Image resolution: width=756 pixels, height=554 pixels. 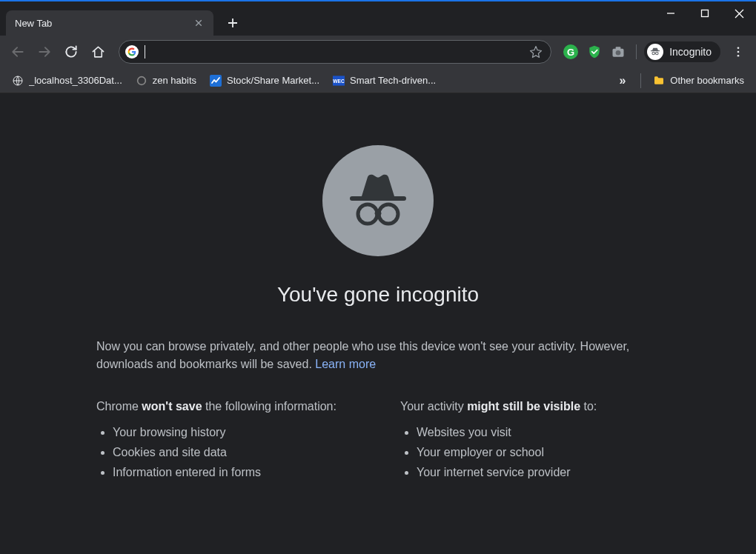 What do you see at coordinates (691, 52) in the screenshot?
I see `incognito-label: Incognito` at bounding box center [691, 52].